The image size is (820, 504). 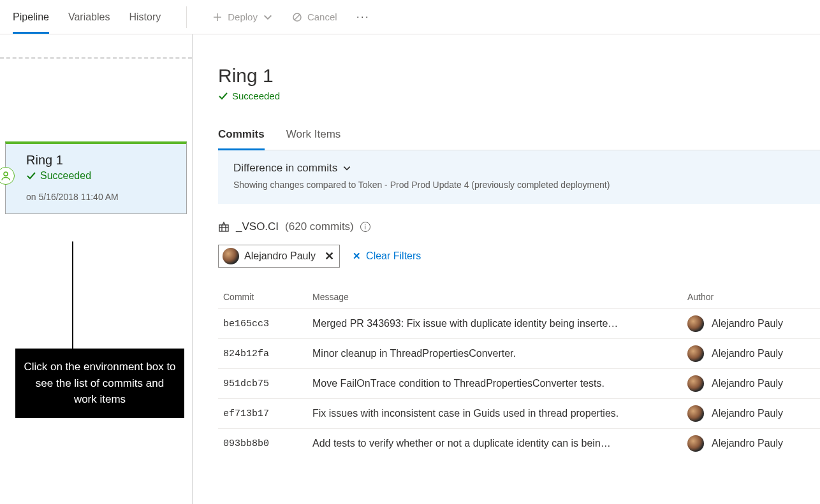 I want to click on clear-filters-label: Clear Filters, so click(x=393, y=256).